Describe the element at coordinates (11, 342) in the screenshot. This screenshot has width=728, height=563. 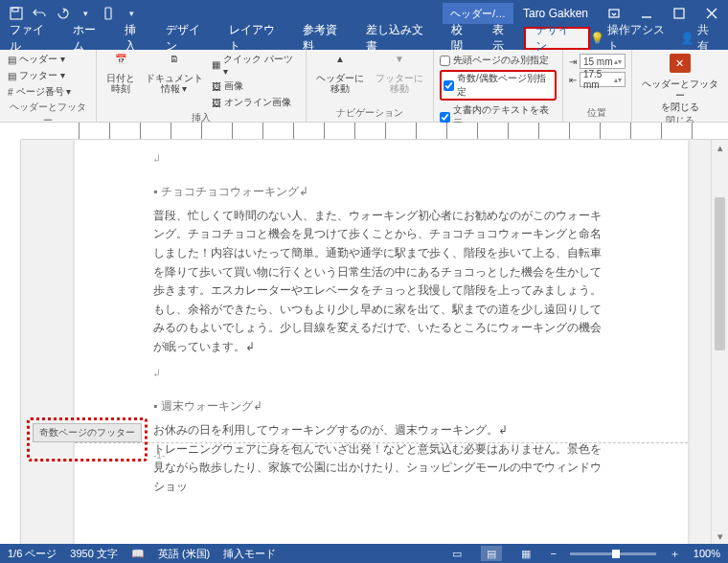
I see `vertical-ruler` at that location.